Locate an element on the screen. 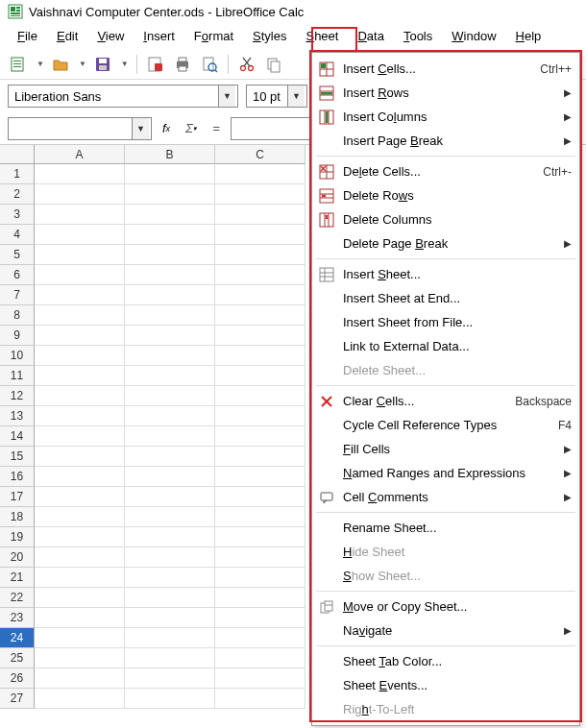 Image resolution: width=586 pixels, height=728 pixels. print-button is located at coordinates (183, 64).